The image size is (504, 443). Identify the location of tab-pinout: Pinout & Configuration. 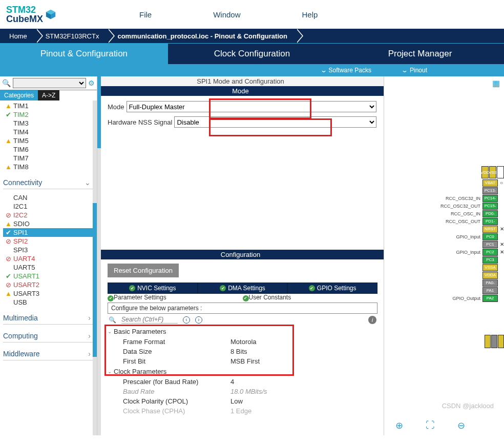
(84, 54).